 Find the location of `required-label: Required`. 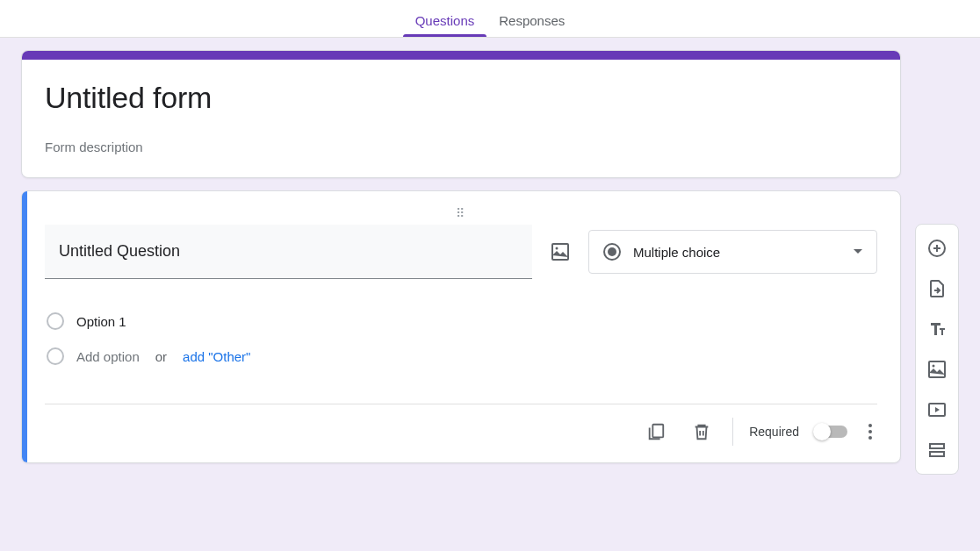

required-label: Required is located at coordinates (775, 432).